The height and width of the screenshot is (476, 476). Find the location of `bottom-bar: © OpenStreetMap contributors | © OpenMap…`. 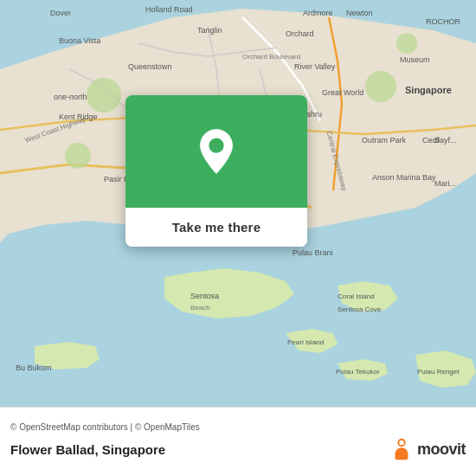

bottom-bar: © OpenStreetMap contributors | © OpenMap… is located at coordinates (238, 441).